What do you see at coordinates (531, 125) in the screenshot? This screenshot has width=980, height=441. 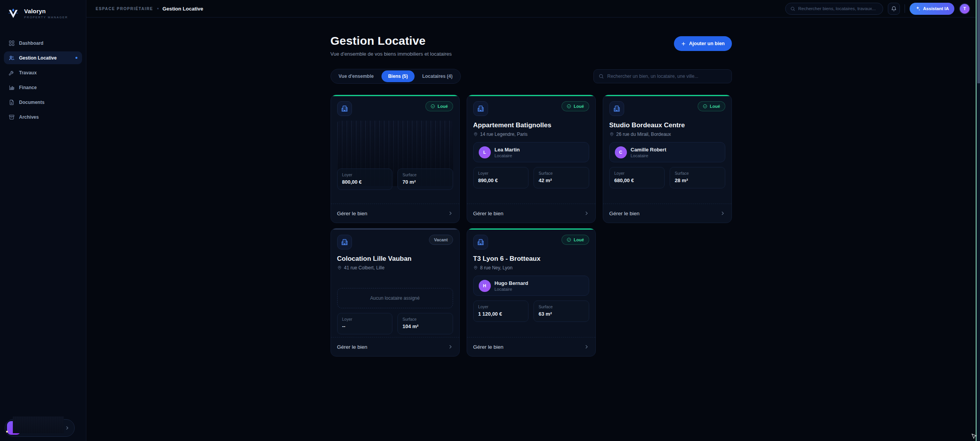 I see `property-name: Appartement Batignolles` at bounding box center [531, 125].